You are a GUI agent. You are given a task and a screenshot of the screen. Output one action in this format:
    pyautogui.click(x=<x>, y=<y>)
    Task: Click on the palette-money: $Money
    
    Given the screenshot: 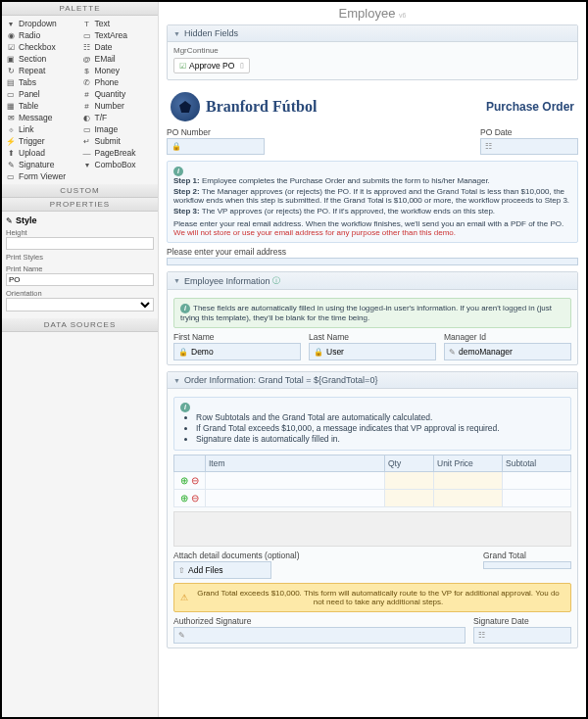 What is the action you would take?
    pyautogui.click(x=119, y=71)
    